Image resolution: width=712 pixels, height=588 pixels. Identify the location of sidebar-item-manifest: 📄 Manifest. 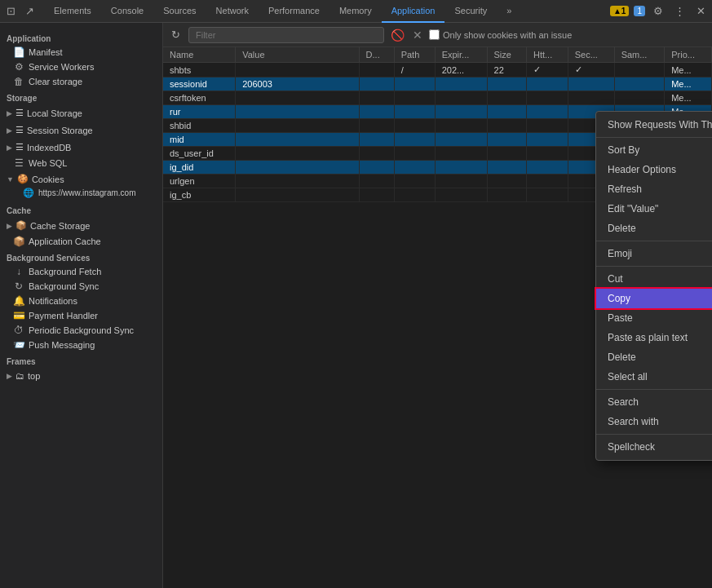
(82, 52).